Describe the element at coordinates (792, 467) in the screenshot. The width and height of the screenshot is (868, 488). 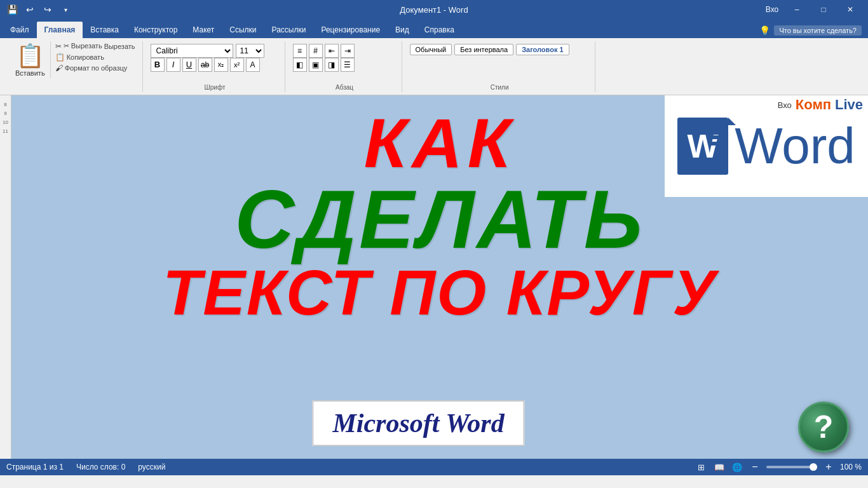
I see `zoom-slider` at that location.